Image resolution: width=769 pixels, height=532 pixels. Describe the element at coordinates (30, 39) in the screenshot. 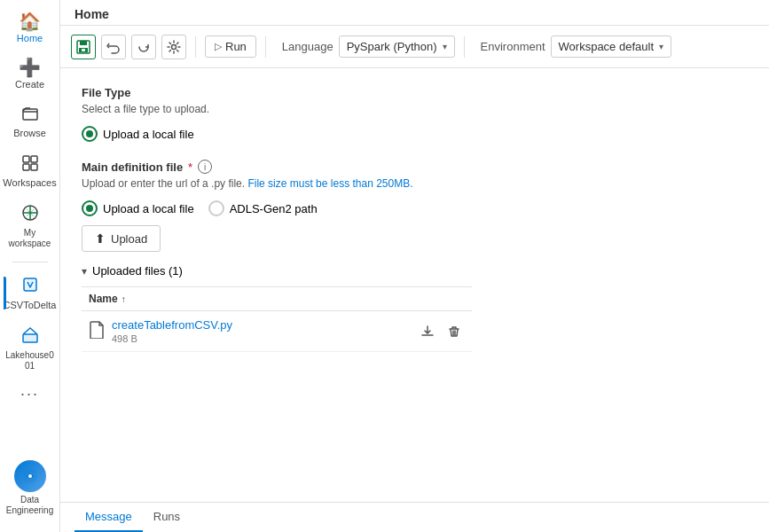

I see `sidebar-item-label: Home` at that location.